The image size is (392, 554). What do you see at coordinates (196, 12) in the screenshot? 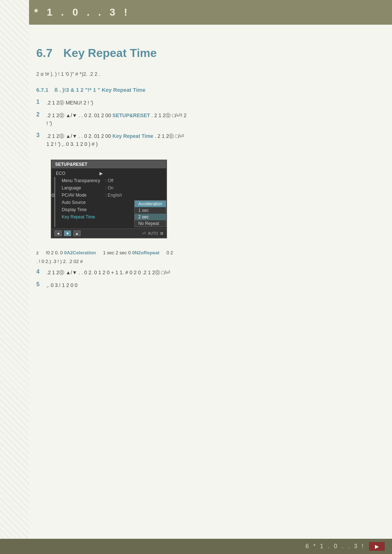
I see `top-bar: * 1 . 0 . . 3 !` at bounding box center [196, 12].